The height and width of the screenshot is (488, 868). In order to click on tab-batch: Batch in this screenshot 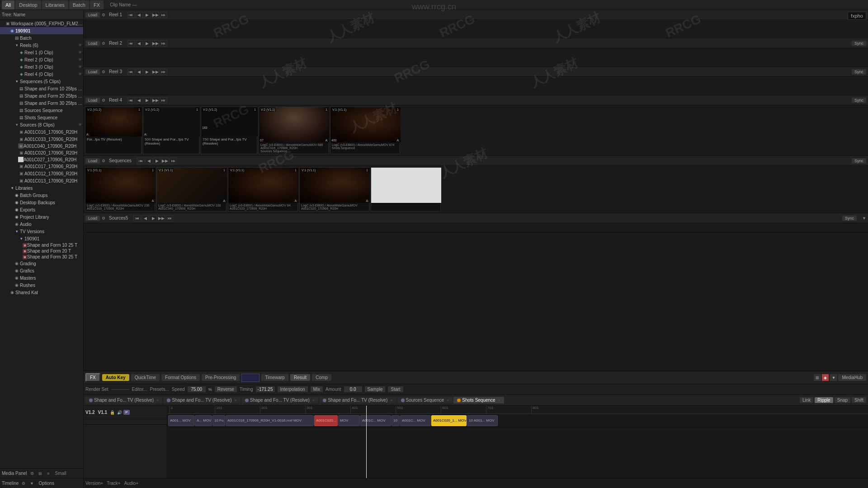, I will do `click(79, 5)`.